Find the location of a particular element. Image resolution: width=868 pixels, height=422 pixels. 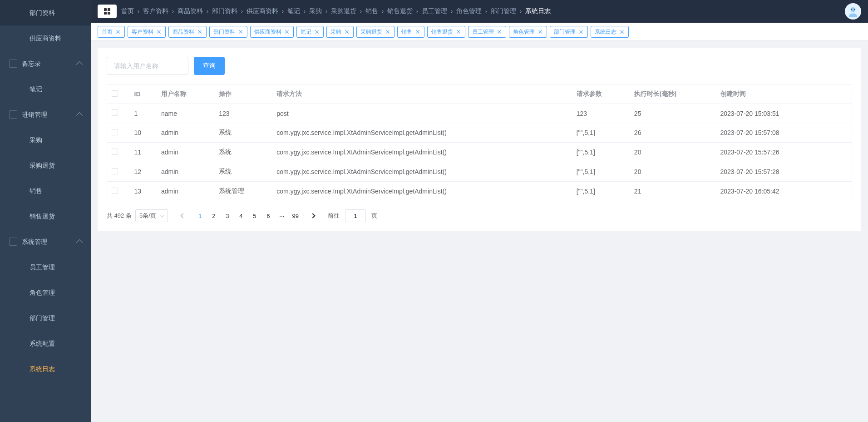

tab: 角色管理 is located at coordinates (528, 32).